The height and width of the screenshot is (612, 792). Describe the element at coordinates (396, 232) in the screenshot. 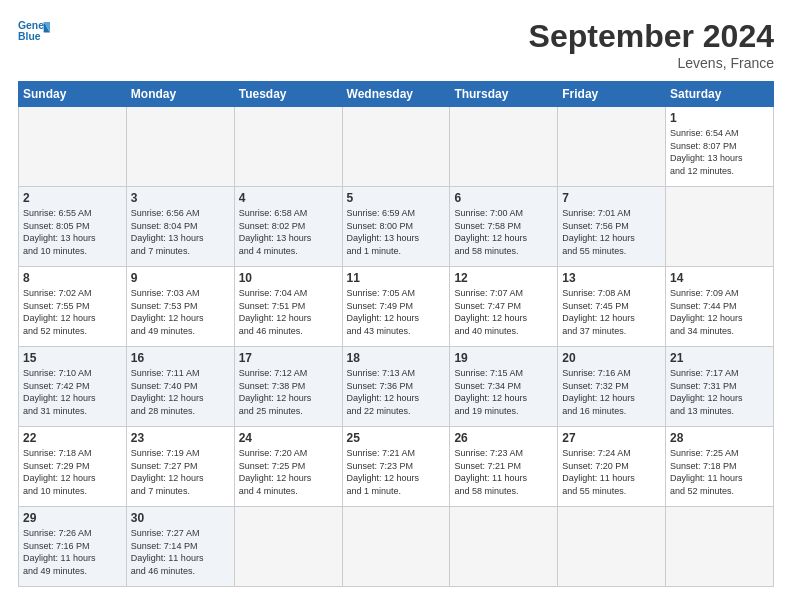

I see `day-info: Sunrise: 6:59 AM Sunset: 8:00 PM Dayligh…` at that location.